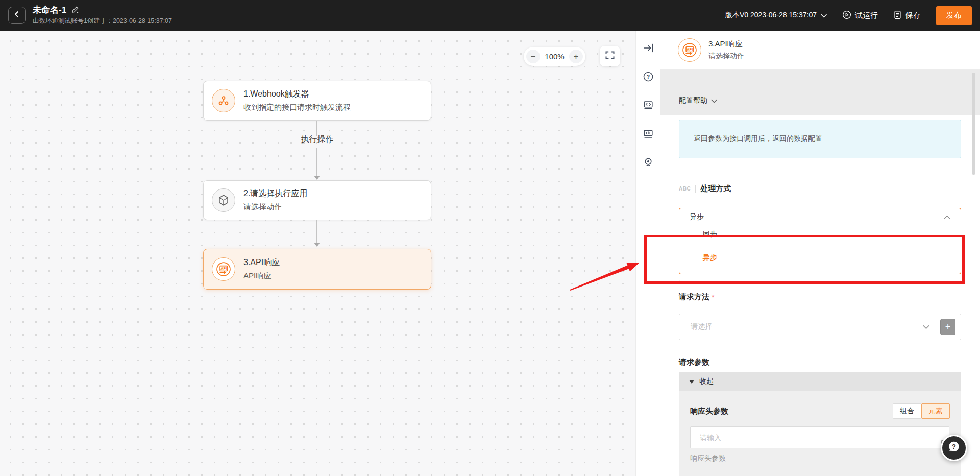  What do you see at coordinates (820, 92) in the screenshot?
I see `panel-gray-band` at bounding box center [820, 92].